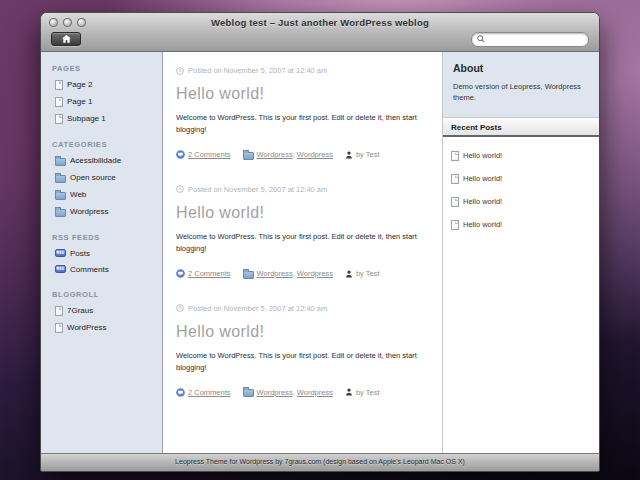 This screenshot has height=480, width=640. Describe the element at coordinates (106, 84) in the screenshot. I see `sidebar-item-page-2: Page 2` at that location.